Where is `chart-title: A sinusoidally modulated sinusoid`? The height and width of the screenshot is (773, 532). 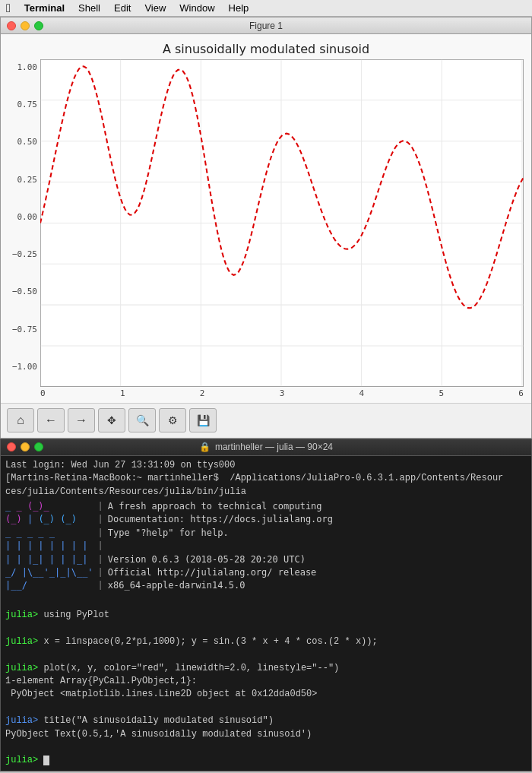
chart-title: A sinusoidally modulated sinusoid is located at coordinates (266, 49).